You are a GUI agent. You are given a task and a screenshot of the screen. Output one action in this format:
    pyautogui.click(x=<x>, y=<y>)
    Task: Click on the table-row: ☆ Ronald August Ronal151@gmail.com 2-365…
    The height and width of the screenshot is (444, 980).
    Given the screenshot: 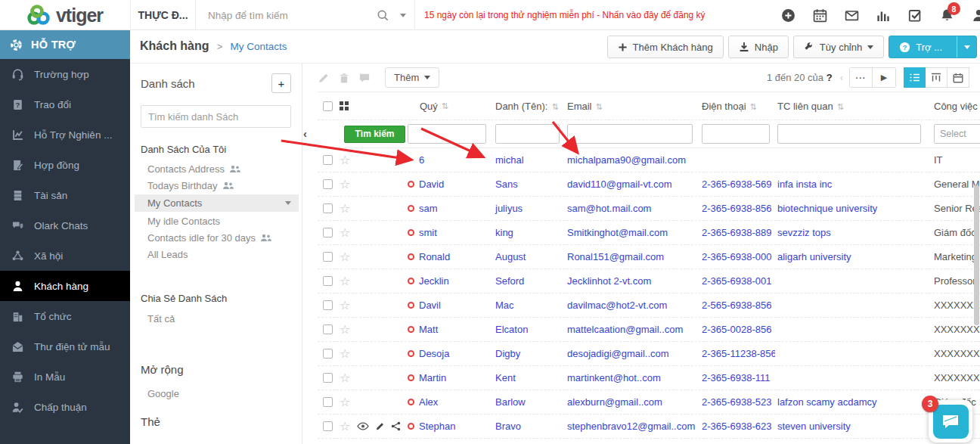 What is the action you would take?
    pyautogui.click(x=649, y=257)
    